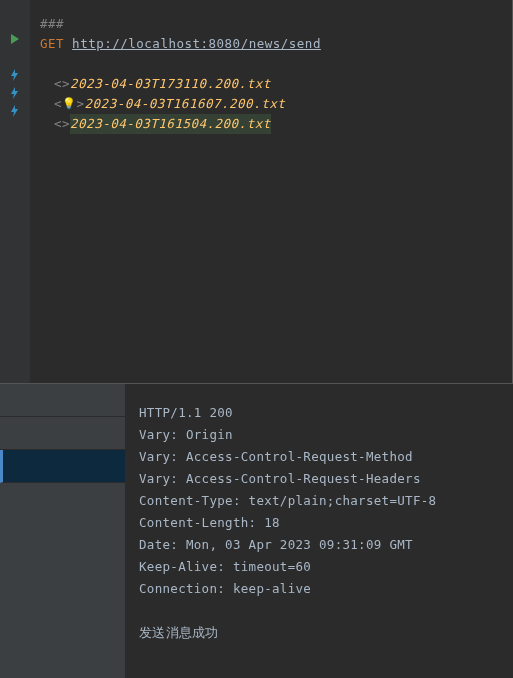 This screenshot has width=513, height=678. Describe the element at coordinates (170, 84) in the screenshot. I see `result-filename: 2023-04-03T173110.200.txt` at that location.